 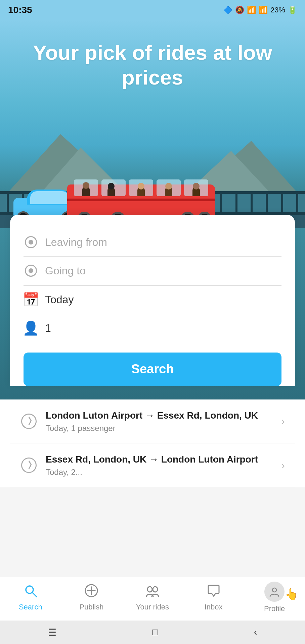 I want to click on search-button: Search, so click(x=152, y=369).